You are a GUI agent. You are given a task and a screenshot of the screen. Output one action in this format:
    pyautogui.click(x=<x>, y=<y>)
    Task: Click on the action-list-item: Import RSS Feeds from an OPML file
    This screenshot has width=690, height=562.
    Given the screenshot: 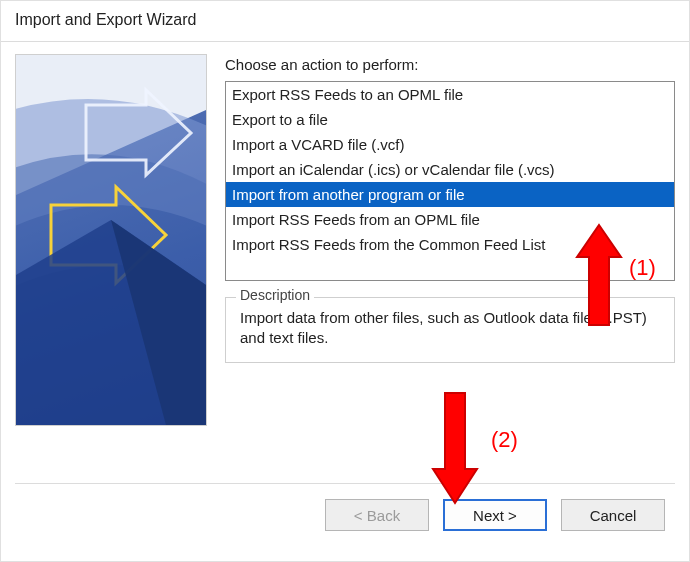 What is the action you would take?
    pyautogui.click(x=450, y=220)
    